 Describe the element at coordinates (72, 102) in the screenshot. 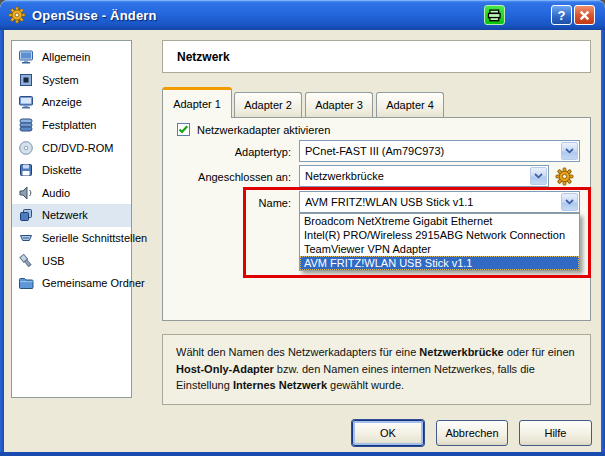

I see `sidebar-item-anzeige: Anzeige` at that location.